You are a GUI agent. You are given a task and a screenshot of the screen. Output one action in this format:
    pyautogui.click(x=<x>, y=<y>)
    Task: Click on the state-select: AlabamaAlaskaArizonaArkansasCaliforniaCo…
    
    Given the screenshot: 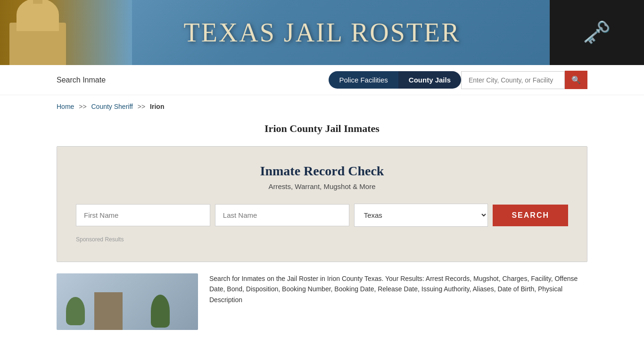 What is the action you would take?
    pyautogui.click(x=421, y=215)
    